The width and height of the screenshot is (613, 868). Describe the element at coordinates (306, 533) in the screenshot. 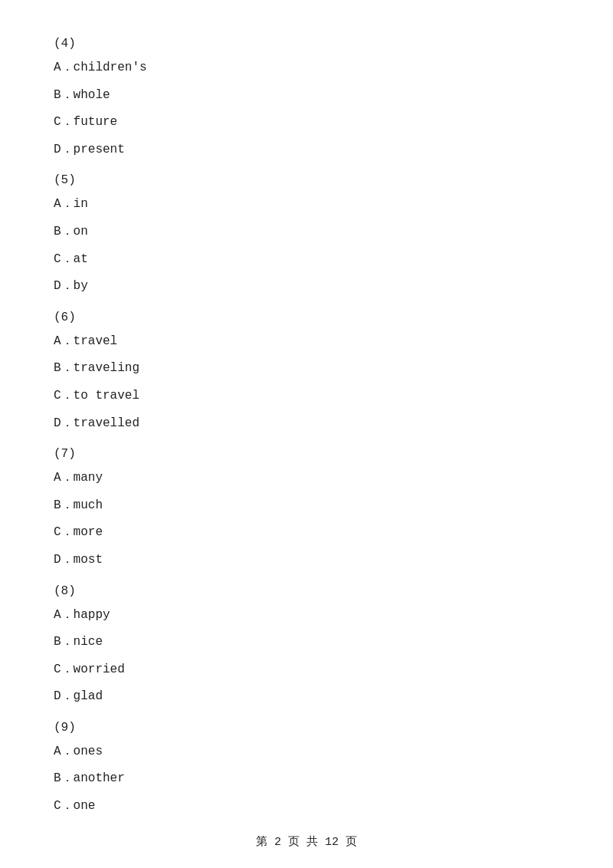

I see `option-q3-o2: C．more` at that location.